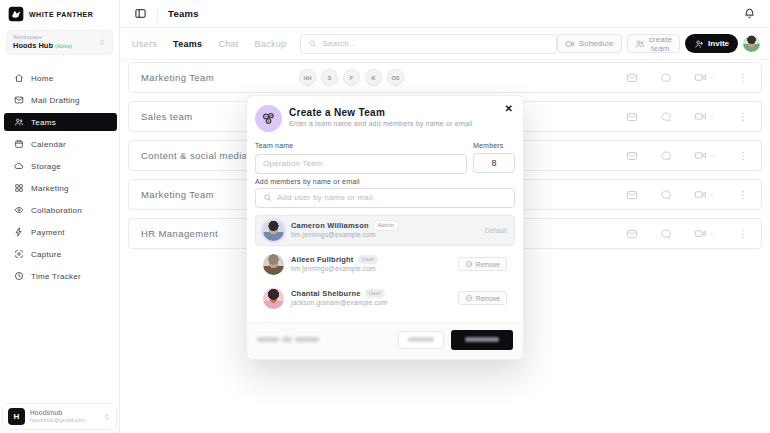 The image size is (770, 433). What do you see at coordinates (385, 264) in the screenshot?
I see `member-row: Aileen Fullbright User tim.jennings@exam…` at bounding box center [385, 264].